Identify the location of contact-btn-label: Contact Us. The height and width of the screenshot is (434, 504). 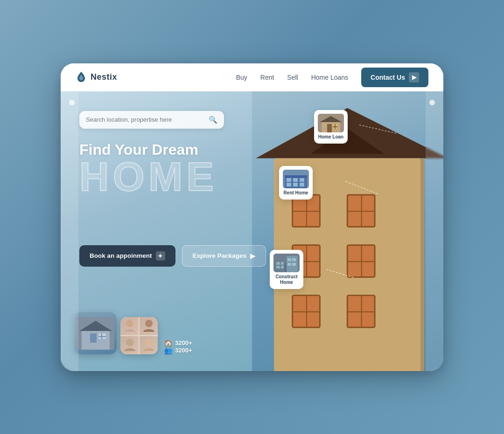
(388, 77).